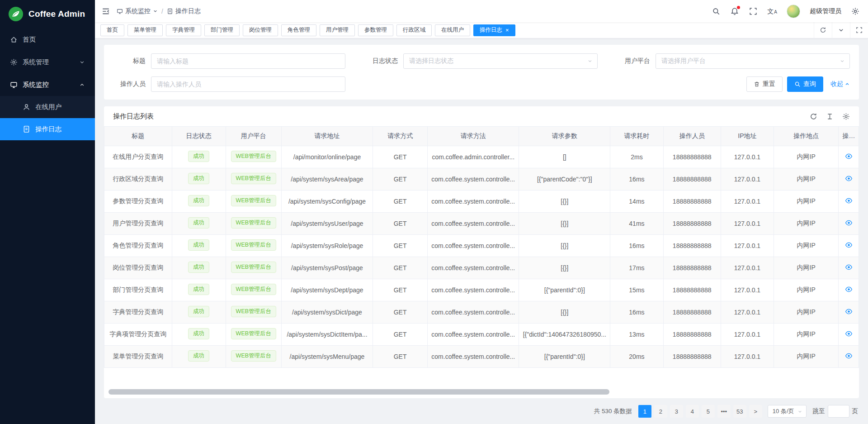 Image resolution: width=868 pixels, height=424 pixels. I want to click on jump-to-input, so click(839, 411).